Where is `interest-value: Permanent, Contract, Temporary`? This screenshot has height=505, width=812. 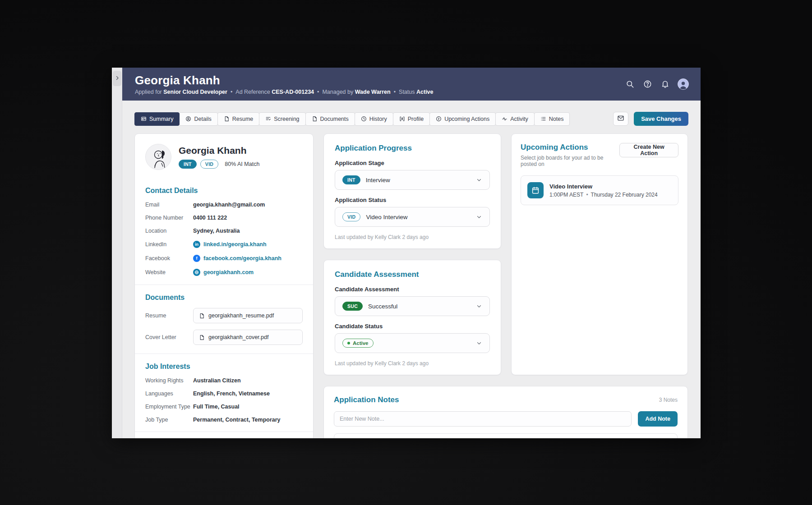 interest-value: Permanent, Contract, Temporary is located at coordinates (237, 420).